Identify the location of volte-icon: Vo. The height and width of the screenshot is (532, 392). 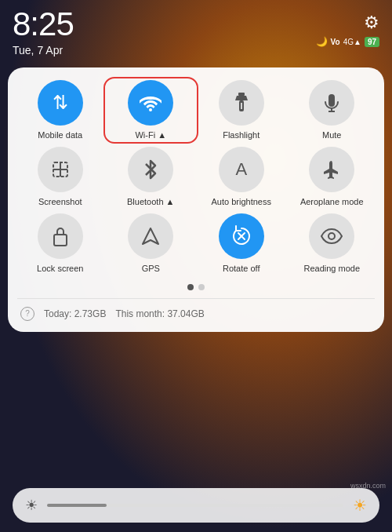
(336, 42).